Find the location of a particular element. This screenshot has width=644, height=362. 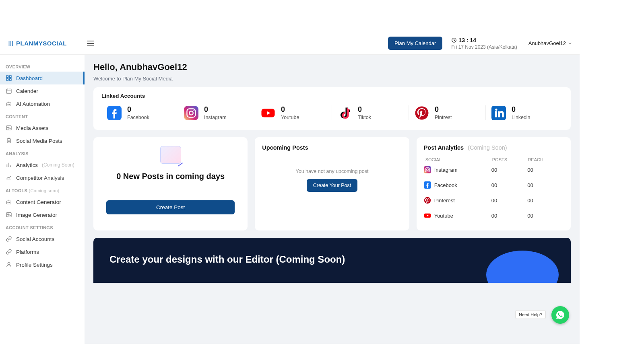

brand-logo: PLANMYSOCIAL is located at coordinates (37, 43).